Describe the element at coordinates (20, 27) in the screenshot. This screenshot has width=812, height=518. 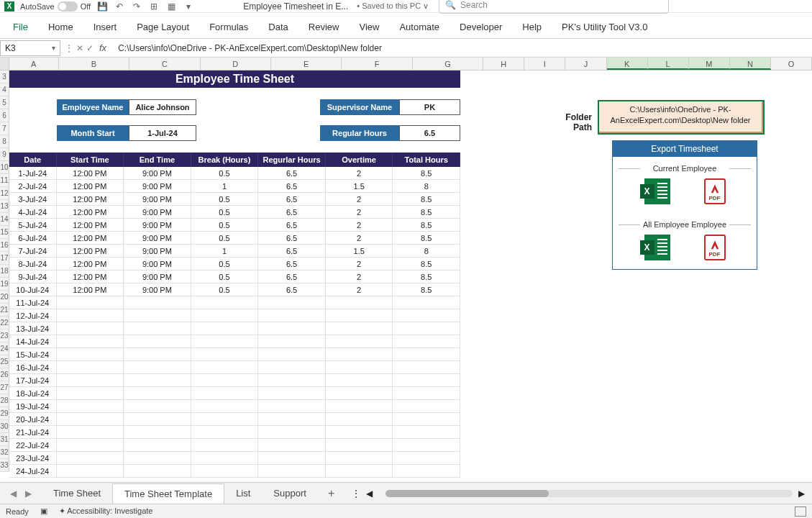
I see `ribbon-tab-file: File` at that location.